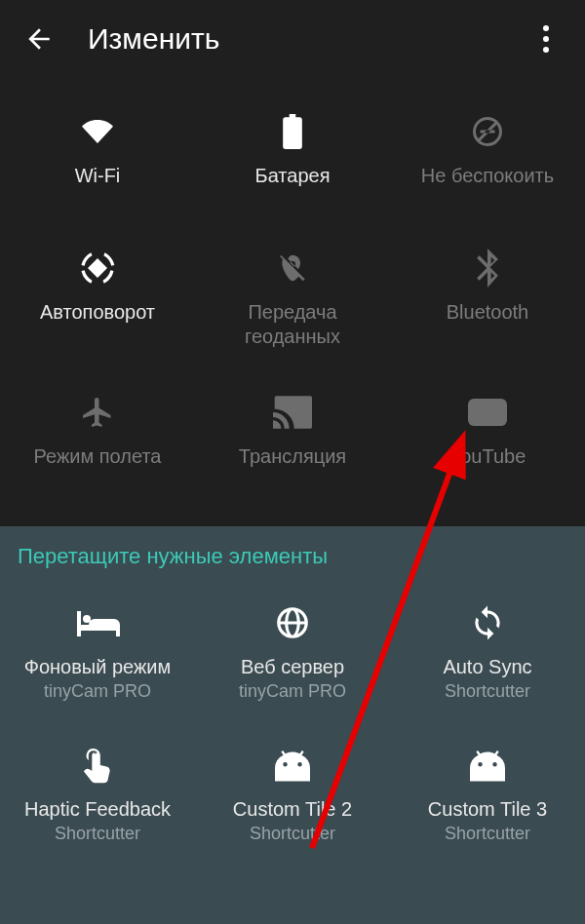  What do you see at coordinates (488, 296) in the screenshot?
I see `tile-bluetooth: Bluetooth` at bounding box center [488, 296].